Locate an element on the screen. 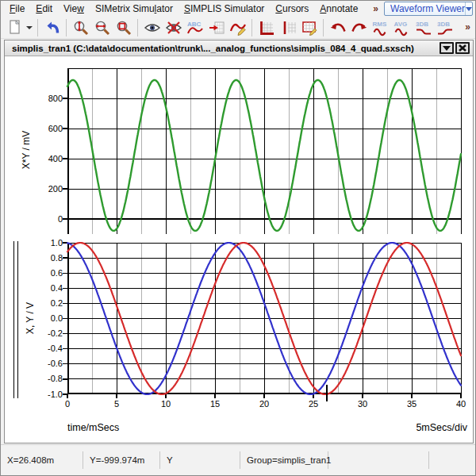 The height and width of the screenshot is (476, 476). svg-text: AVG is located at coordinates (400, 24).